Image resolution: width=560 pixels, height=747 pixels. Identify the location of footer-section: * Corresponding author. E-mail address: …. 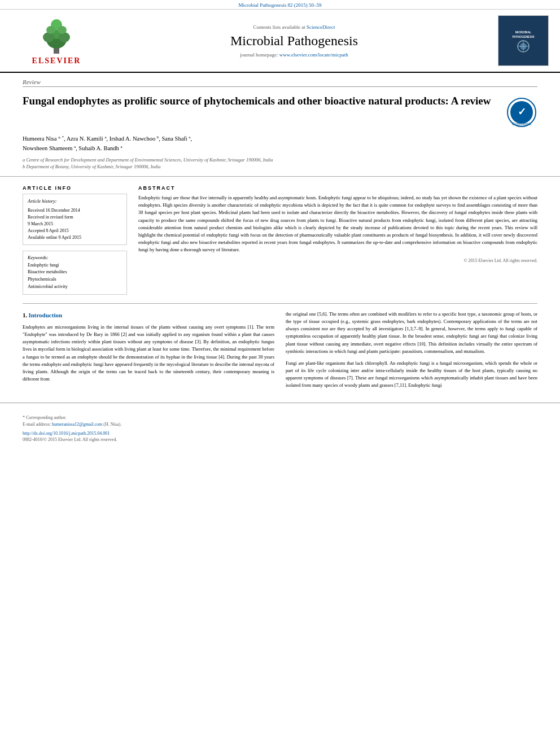
(280, 422).